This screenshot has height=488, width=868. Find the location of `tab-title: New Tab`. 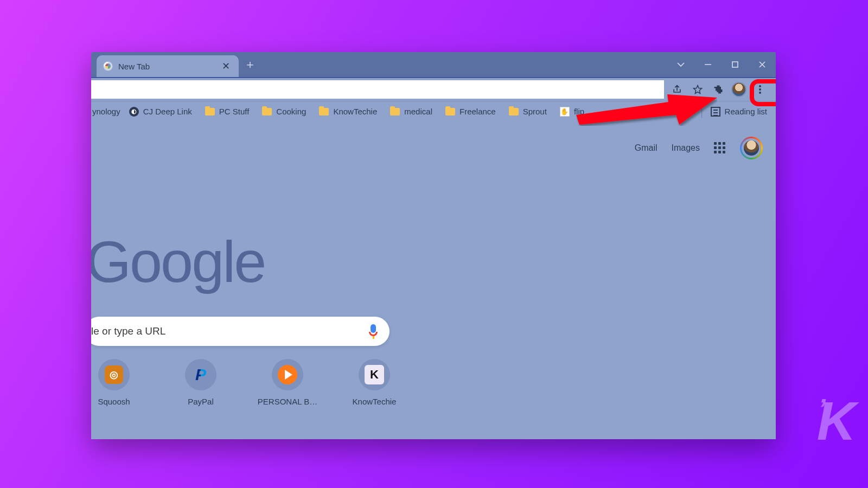

tab-title: New Tab is located at coordinates (166, 66).